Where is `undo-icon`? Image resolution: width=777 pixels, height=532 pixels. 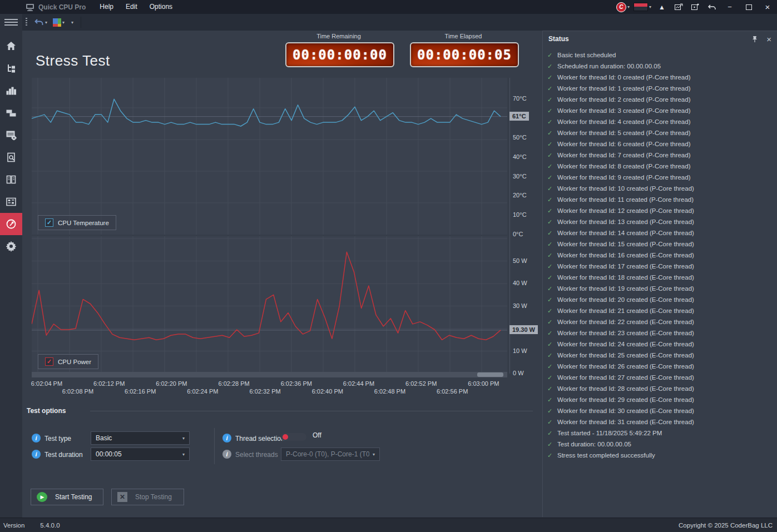
undo-icon is located at coordinates (39, 22).